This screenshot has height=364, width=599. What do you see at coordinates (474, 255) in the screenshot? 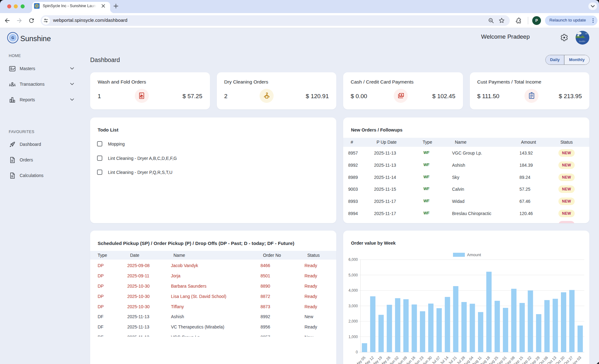
I see `svg-text: Amount` at bounding box center [474, 255].